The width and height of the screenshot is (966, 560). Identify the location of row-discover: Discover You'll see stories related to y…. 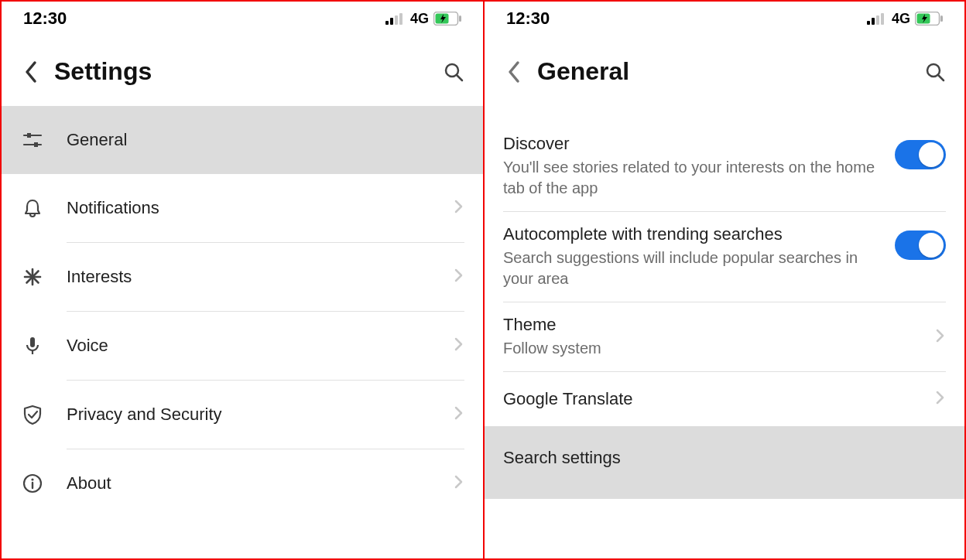
(724, 166).